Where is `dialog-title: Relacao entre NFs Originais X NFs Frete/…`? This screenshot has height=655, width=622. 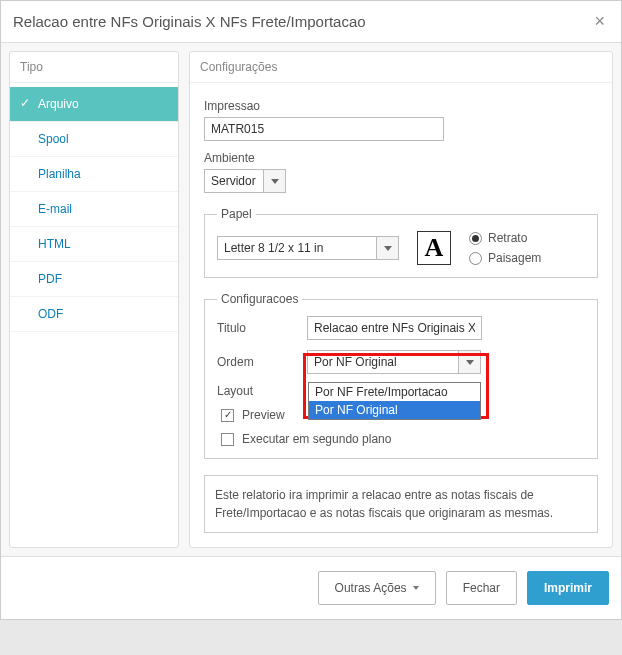 dialog-title: Relacao entre NFs Originais X NFs Frete/… is located at coordinates (190, 22).